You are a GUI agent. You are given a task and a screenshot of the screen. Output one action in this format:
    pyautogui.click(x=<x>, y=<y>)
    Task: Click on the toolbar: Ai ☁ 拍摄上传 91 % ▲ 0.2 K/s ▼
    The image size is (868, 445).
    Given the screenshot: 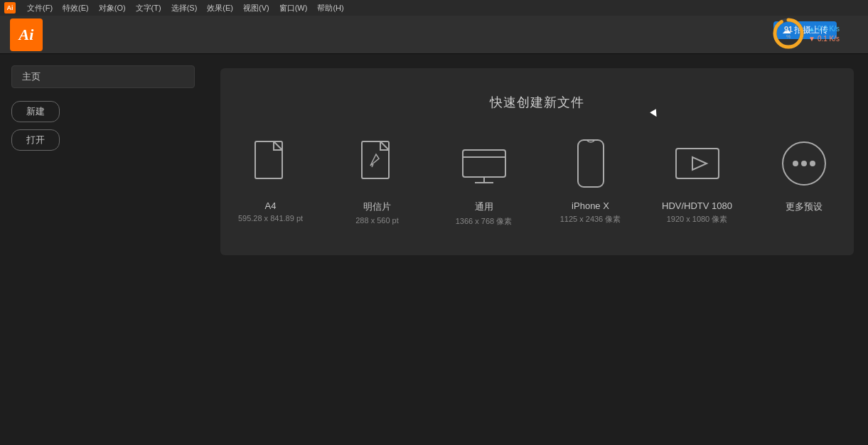 What is the action you would take?
    pyautogui.click(x=434, y=35)
    